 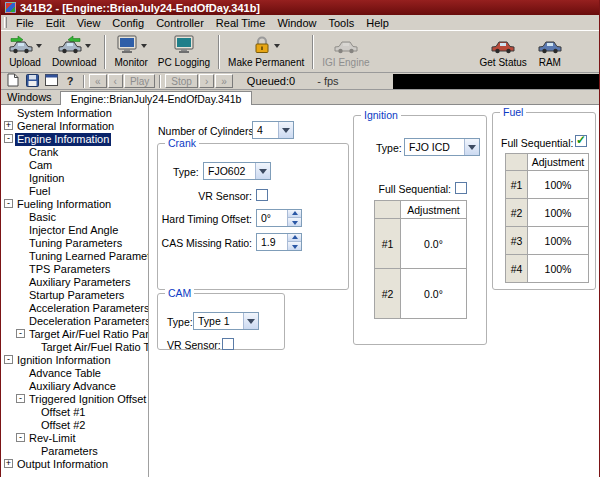 What do you see at coordinates (273, 130) in the screenshot?
I see `cylinders-select: 4` at bounding box center [273, 130].